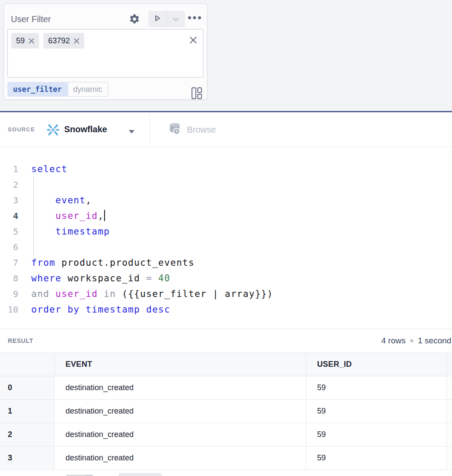 This screenshot has height=476, width=452. I want to click on chevron-down-icon, so click(176, 19).